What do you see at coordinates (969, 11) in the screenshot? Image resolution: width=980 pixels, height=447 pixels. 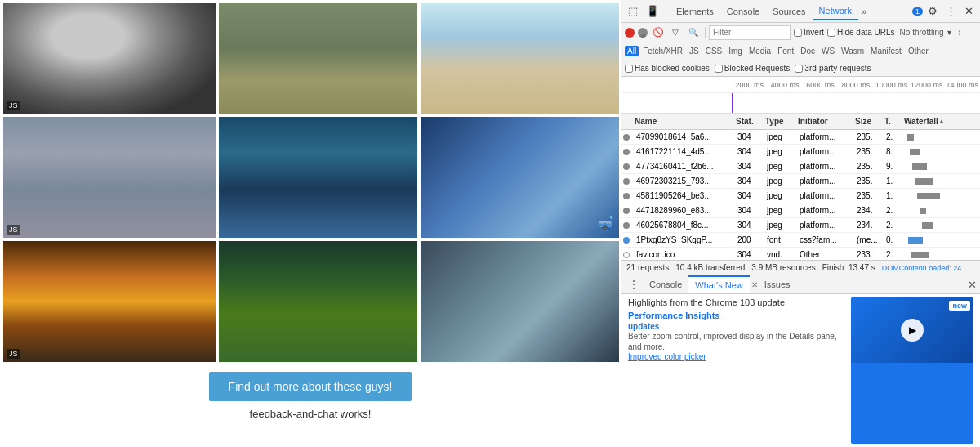 I see `close-devtools-btn: ✕` at bounding box center [969, 11].